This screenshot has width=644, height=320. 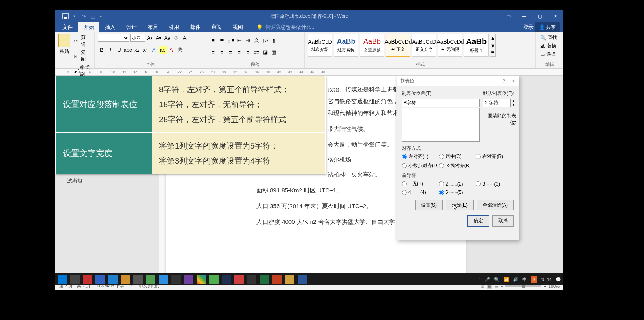 I want to click on style-item: AaBbCcD正文文字, so click(x=424, y=45).